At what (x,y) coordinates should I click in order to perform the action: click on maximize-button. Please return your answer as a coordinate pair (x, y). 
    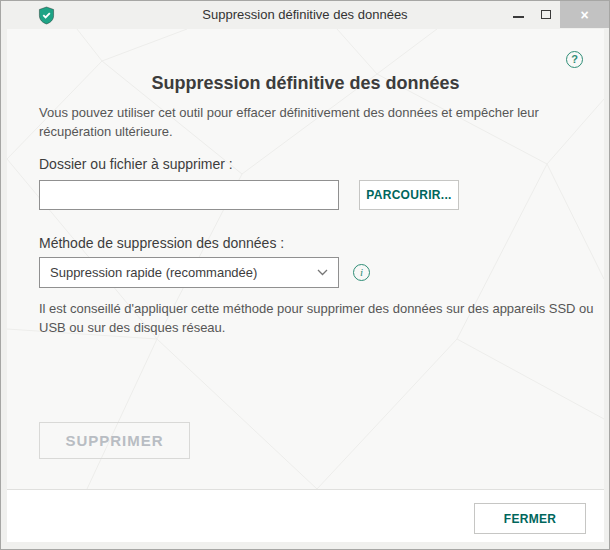
    Looking at the image, I should click on (546, 14).